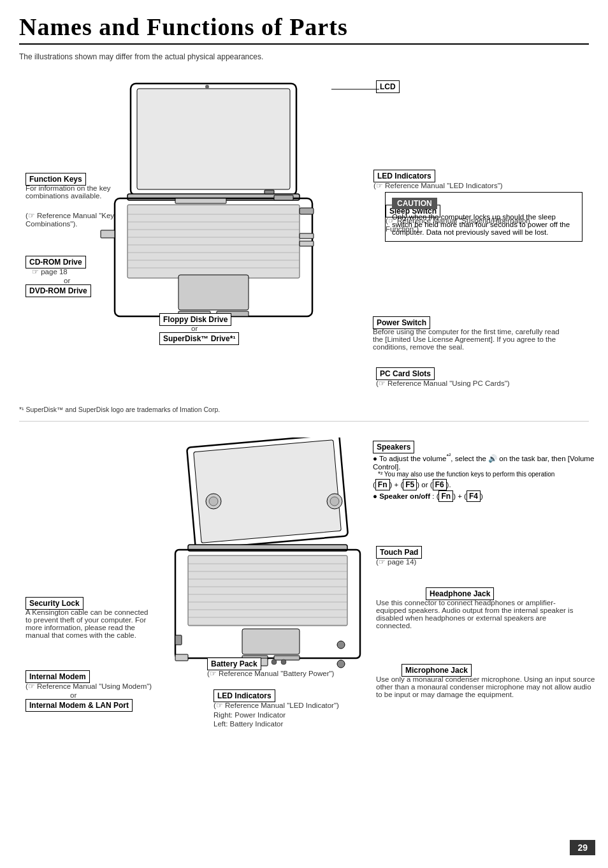 The image size is (608, 868). Describe the element at coordinates (399, 552) in the screenshot. I see `touch-pad-label: Touch Pad` at that location.